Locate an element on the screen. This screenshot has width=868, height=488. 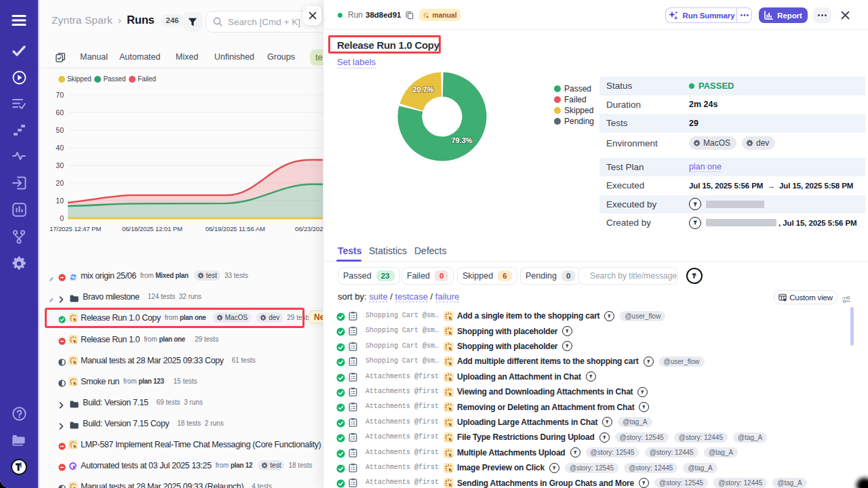
svg-text: 20.7% is located at coordinates (423, 89).